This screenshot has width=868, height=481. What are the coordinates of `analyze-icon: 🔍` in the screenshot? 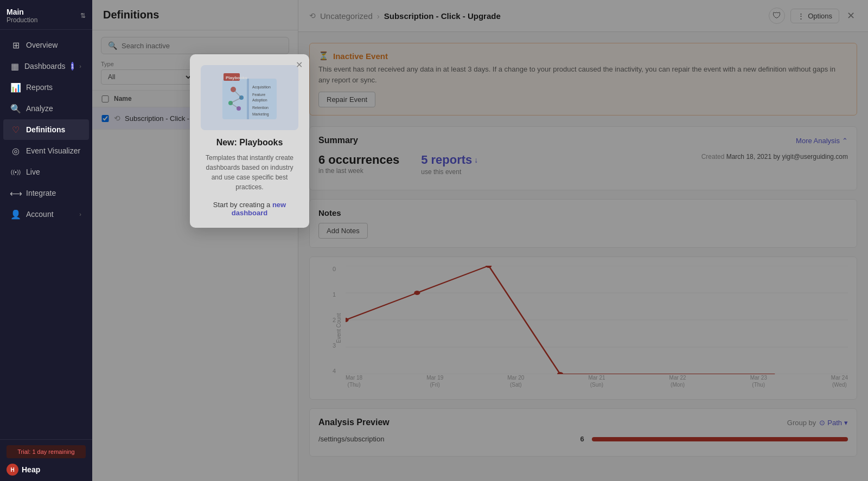 It's located at (16, 108).